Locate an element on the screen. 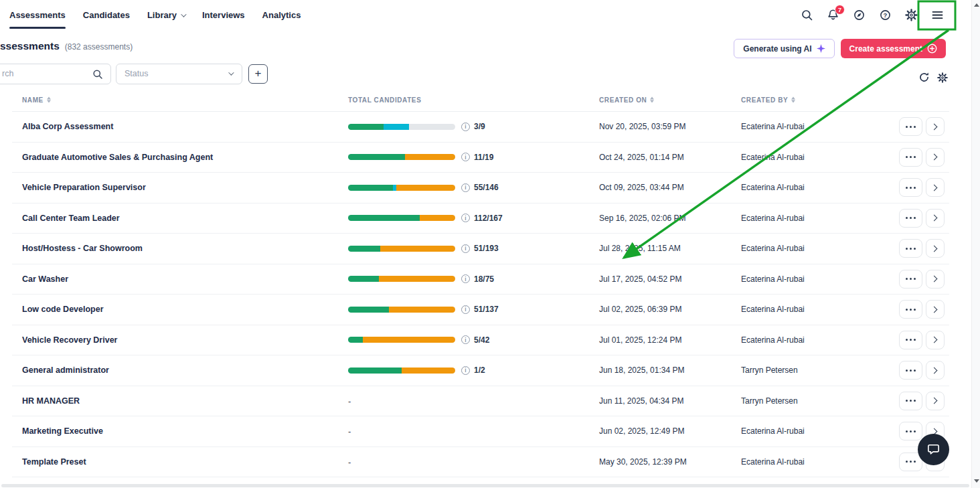 The height and width of the screenshot is (488, 980). assessment-name-link: Car Washer is located at coordinates (46, 279).